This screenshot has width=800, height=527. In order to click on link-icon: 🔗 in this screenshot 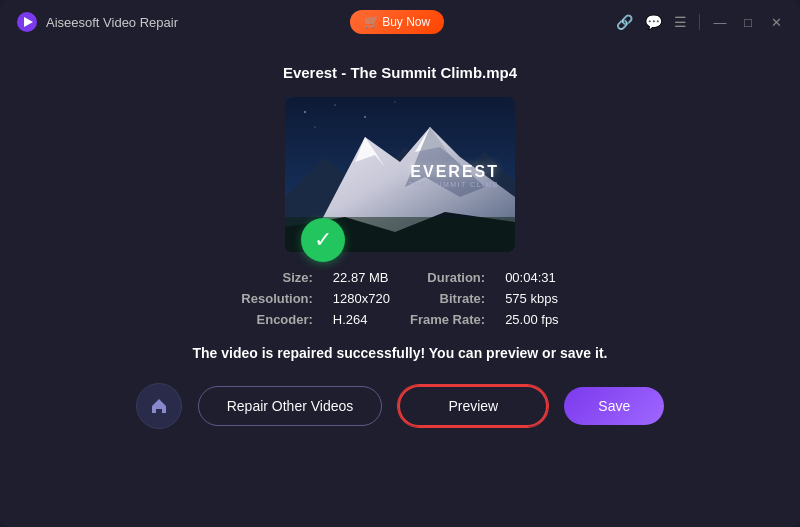, I will do `click(624, 22)`.